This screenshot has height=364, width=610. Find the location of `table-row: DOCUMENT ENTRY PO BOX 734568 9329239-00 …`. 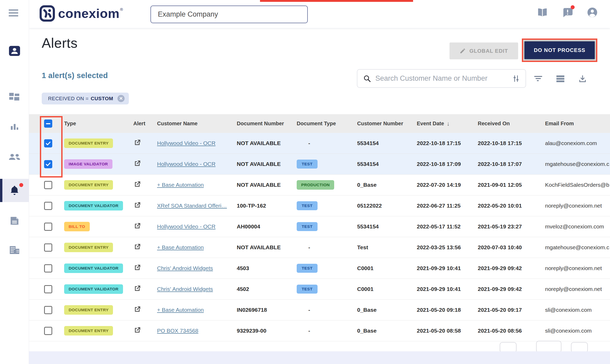

table-row: DOCUMENT ENTRY PO BOX 734568 9329239-00 … is located at coordinates (319, 331).